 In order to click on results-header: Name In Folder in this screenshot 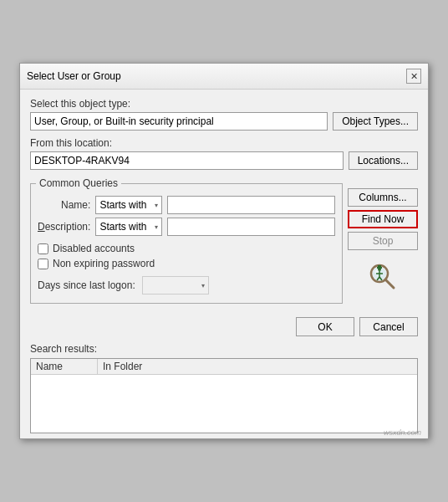, I will do `click(224, 366)`.